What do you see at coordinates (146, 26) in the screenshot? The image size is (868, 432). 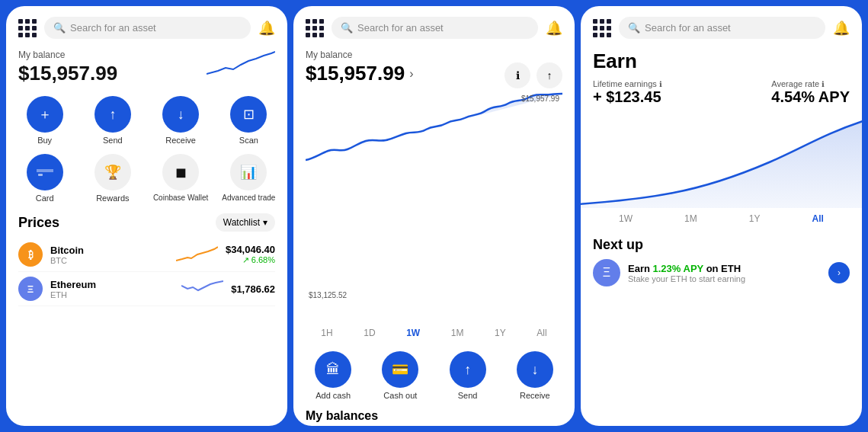 I see `header-1: 🔍 Search for an asset 🔔` at bounding box center [146, 26].